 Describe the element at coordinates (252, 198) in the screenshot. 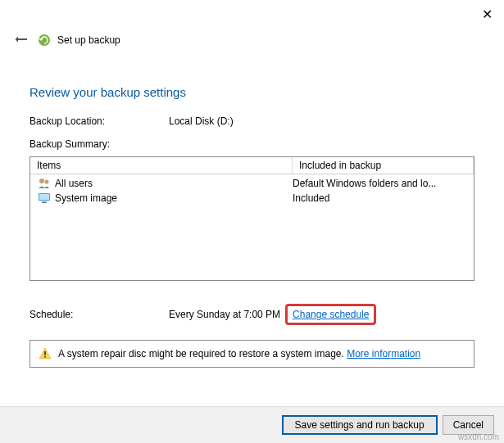

I see `table-row: System image Included` at that location.